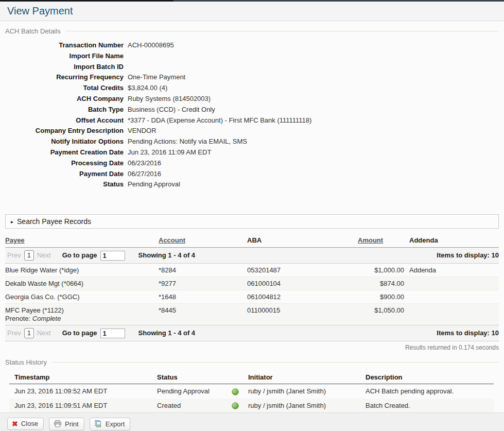  Describe the element at coordinates (378, 315) in the screenshot. I see `amount-cell: $1,050.00` at that location.